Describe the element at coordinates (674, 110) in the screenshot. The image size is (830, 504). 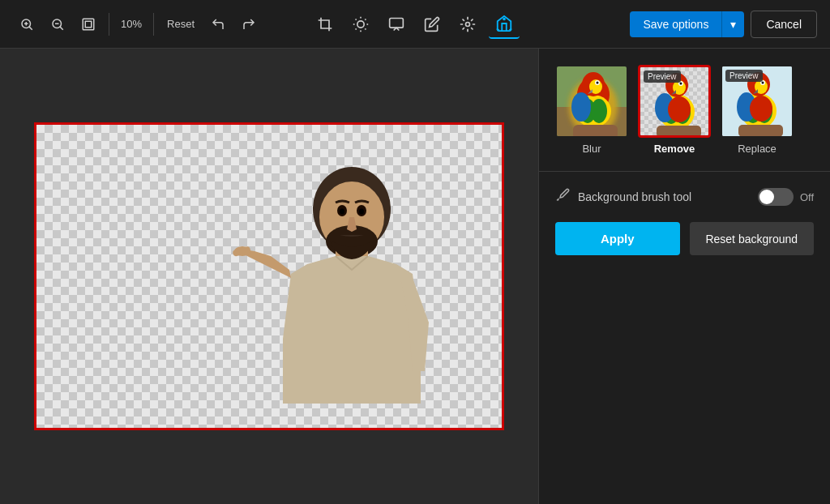
I see `bg-option-remove: Preview Remove` at that location.